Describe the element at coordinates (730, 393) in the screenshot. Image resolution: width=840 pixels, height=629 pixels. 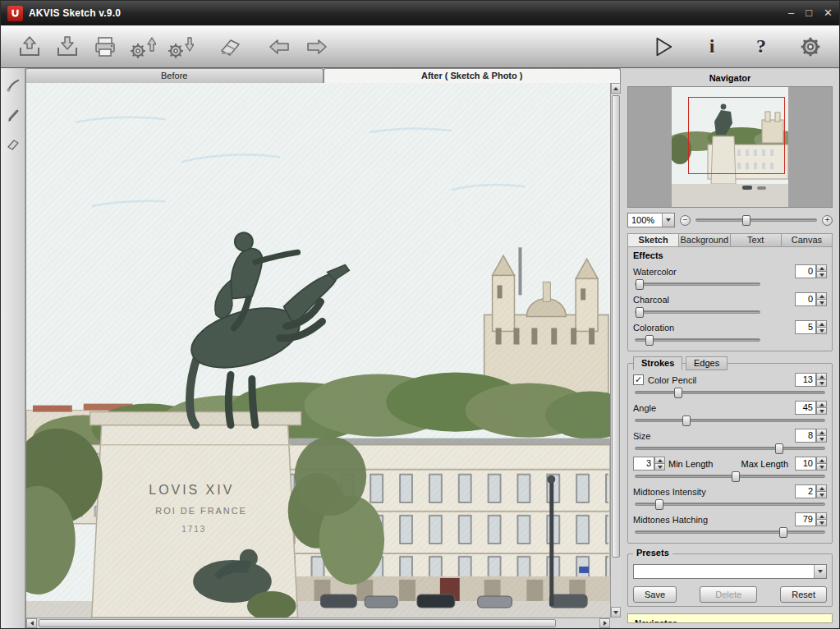
I see `color-pencil-slider` at that location.